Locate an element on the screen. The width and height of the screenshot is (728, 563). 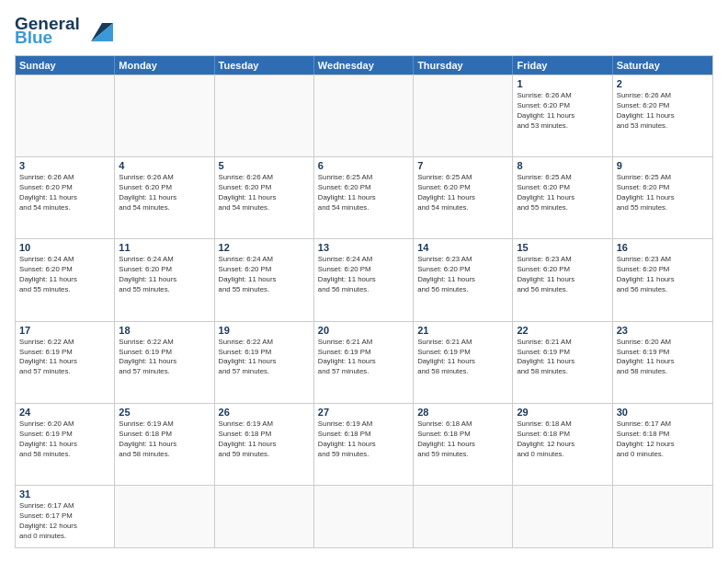
day-number: 5 is located at coordinates (265, 166).